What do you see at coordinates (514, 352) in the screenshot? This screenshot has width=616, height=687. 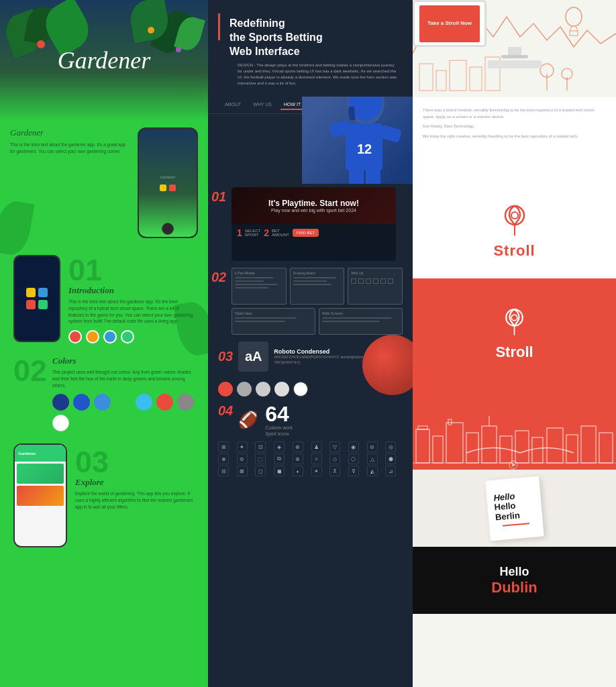 I see `stroll-red-text: Stroll` at bounding box center [514, 352].